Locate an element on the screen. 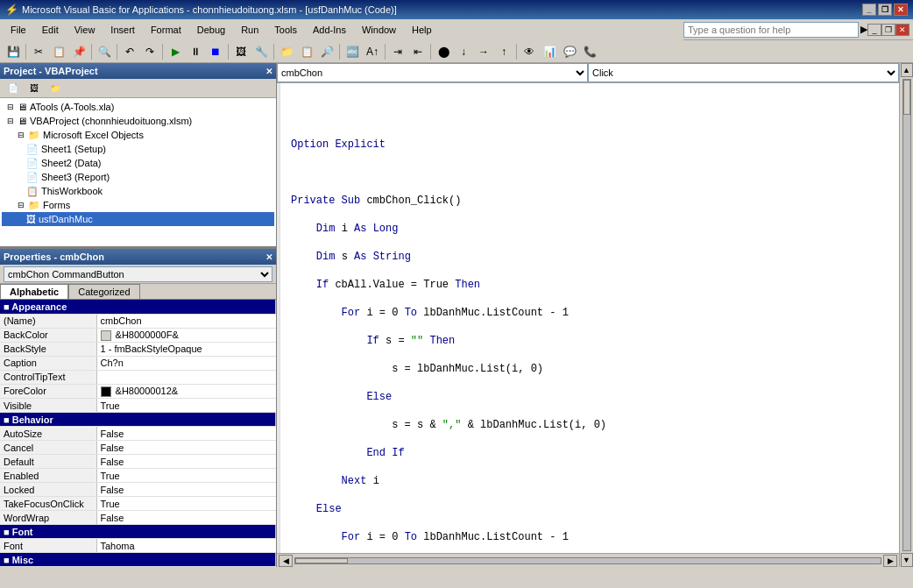 The height and width of the screenshot is (588, 913). cut-button: ✂ is located at coordinates (39, 52).